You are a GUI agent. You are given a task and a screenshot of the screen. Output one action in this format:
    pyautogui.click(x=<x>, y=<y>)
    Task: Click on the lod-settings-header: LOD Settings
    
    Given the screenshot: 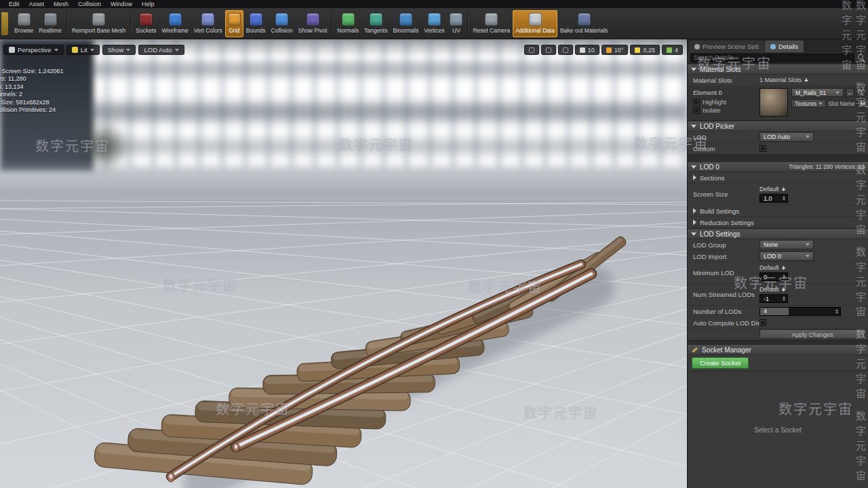 What is the action you would take?
    pyautogui.click(x=778, y=234)
    